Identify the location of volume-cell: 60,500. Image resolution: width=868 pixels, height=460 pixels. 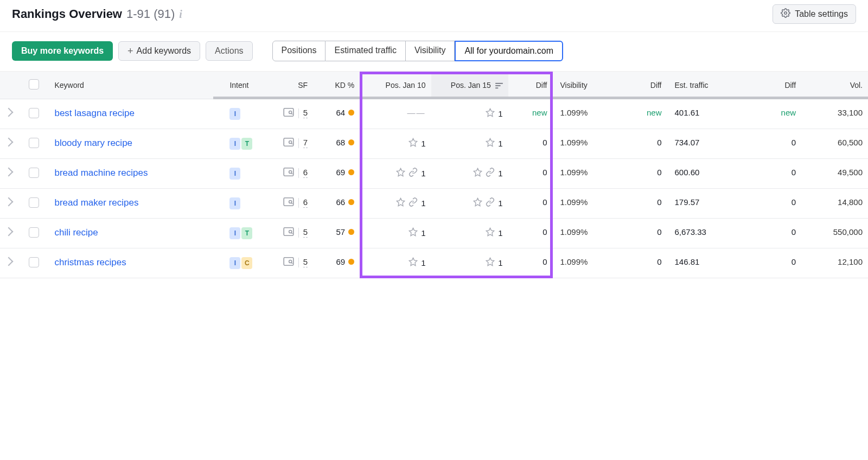
(834, 144).